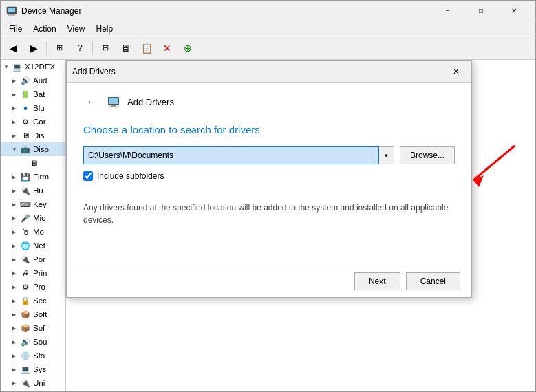  What do you see at coordinates (92, 102) in the screenshot?
I see `dialog-back-button: ←` at bounding box center [92, 102].